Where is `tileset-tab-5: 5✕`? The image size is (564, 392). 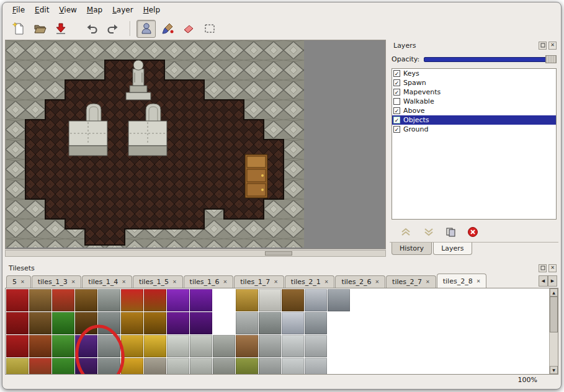 tileset-tab-5: 5✕ is located at coordinates (19, 282).